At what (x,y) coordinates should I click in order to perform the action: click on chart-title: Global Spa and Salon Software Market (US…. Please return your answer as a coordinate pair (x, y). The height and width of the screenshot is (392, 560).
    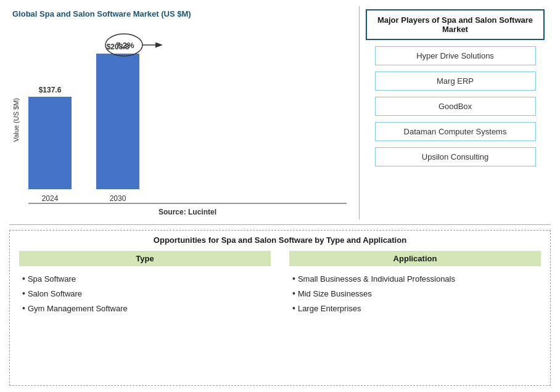
    Looking at the image, I should click on (183, 14).